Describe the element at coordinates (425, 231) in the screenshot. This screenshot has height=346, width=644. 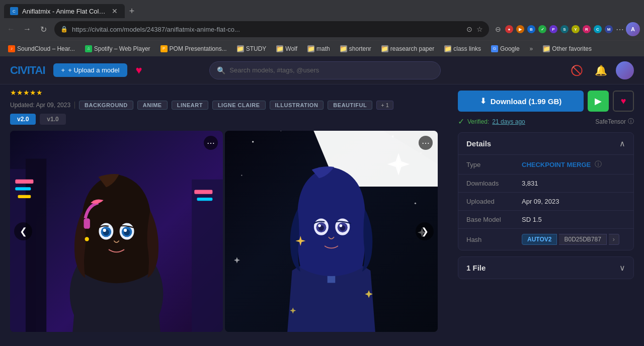
I see `gallery-next-button: ❯` at that location.